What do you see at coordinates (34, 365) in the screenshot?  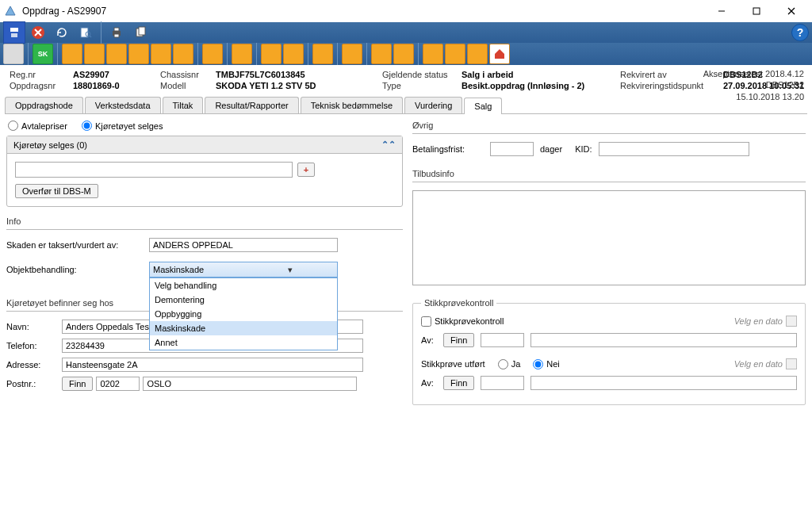 I see `adresse-label: Adresse:` at bounding box center [34, 365].